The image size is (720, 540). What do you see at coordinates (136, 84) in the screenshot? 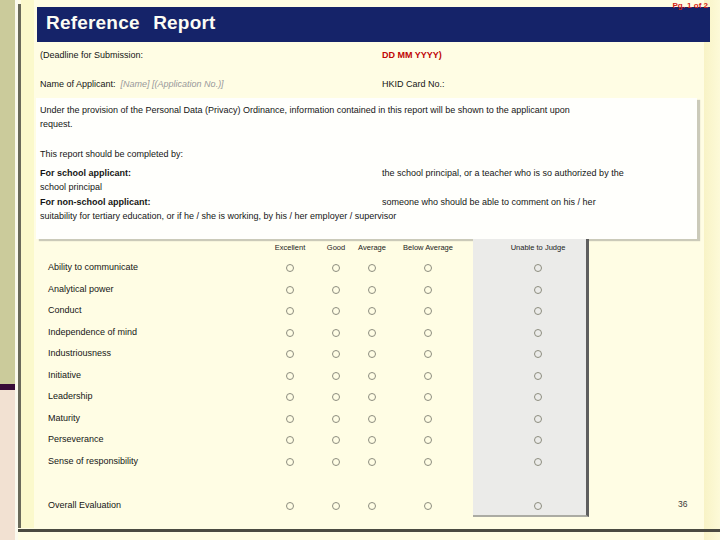
I see `applicant-name-placeholder: [Name]` at bounding box center [136, 84].